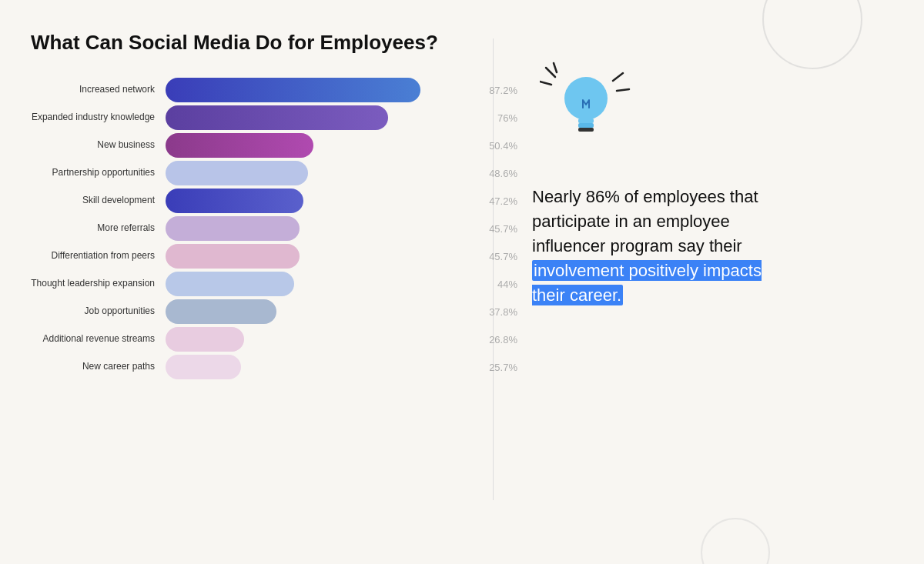 The width and height of the screenshot is (924, 564). Describe the element at coordinates (322, 90) in the screenshot. I see `bar-track: 87.2%` at that location.